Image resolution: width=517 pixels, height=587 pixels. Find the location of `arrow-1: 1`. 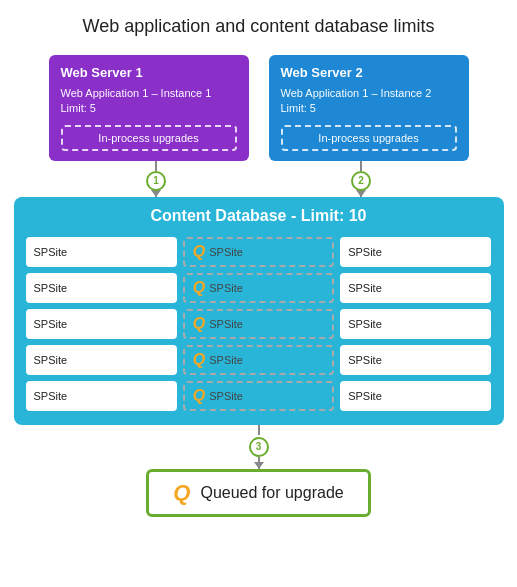

arrow-1: 1 is located at coordinates (156, 179).